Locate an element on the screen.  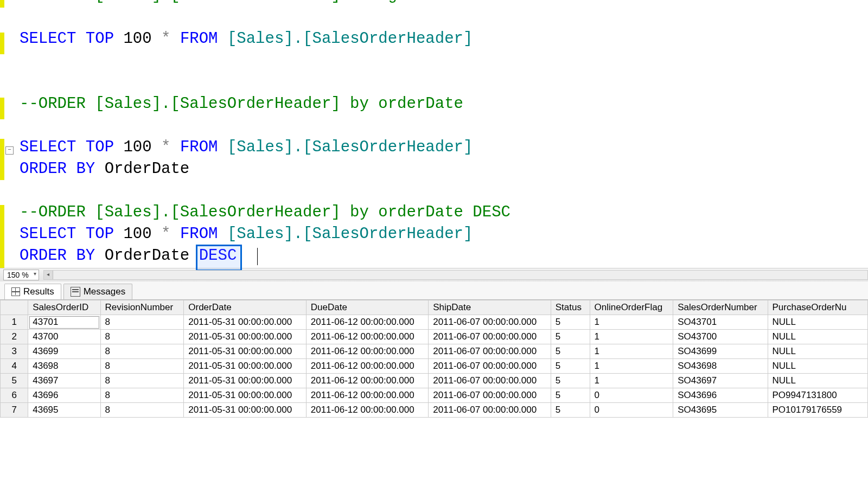
zoom-select: 150 % is located at coordinates (21, 275).